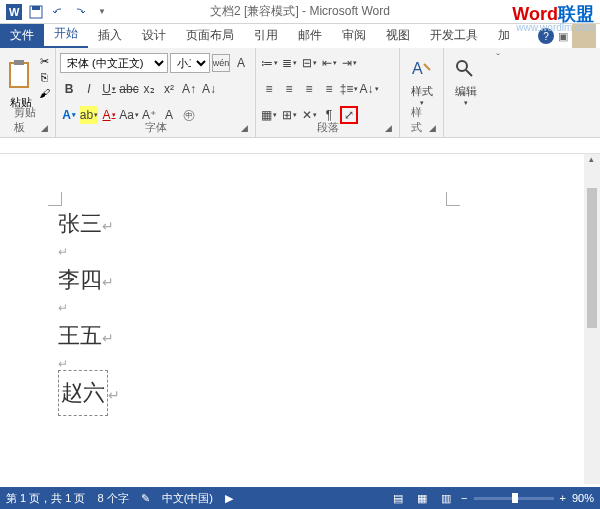 This screenshot has height=509, width=600. I want to click on vertical-scrollbar: ▴, so click(592, 319).